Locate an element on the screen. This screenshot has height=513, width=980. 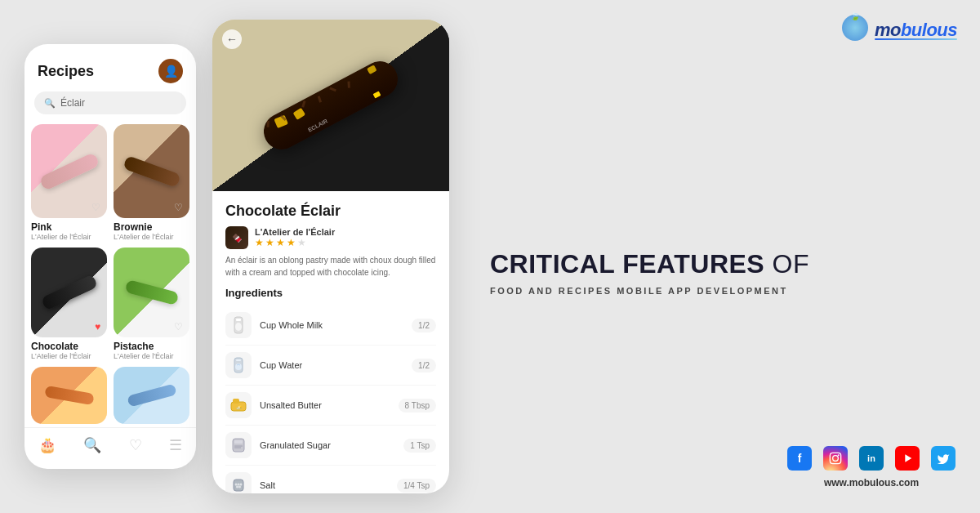
ingredient-amount-milk: 1/2 is located at coordinates (424, 325).